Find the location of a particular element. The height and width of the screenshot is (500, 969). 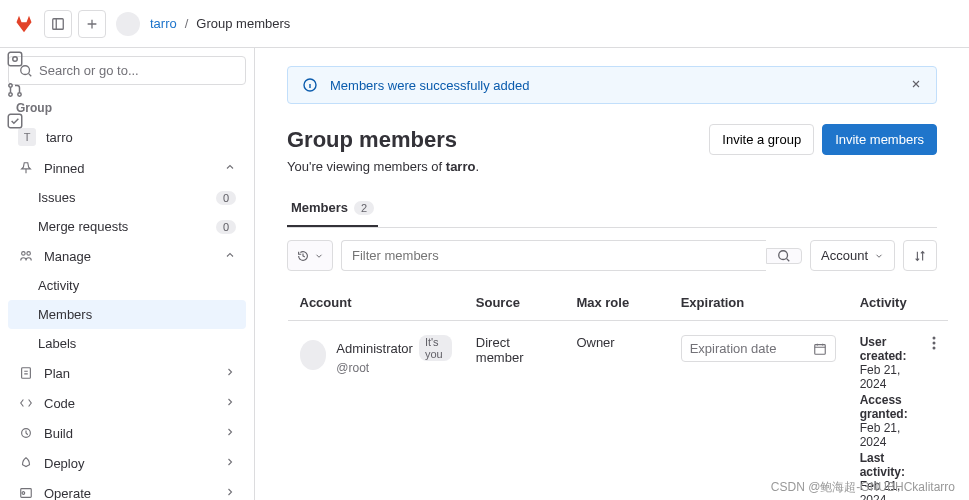

member-name: Administrator is located at coordinates (374, 348).